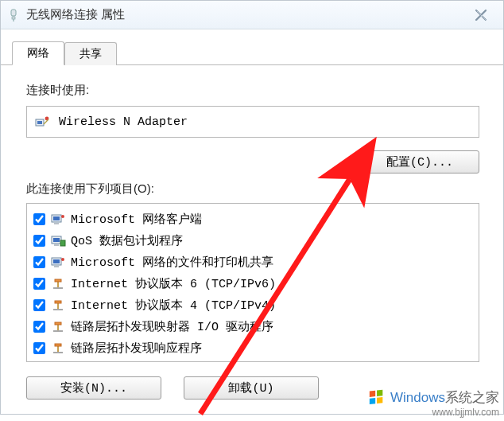 This screenshot has width=504, height=421. I want to click on titlebar: 无线网络连接 属性, so click(252, 15).